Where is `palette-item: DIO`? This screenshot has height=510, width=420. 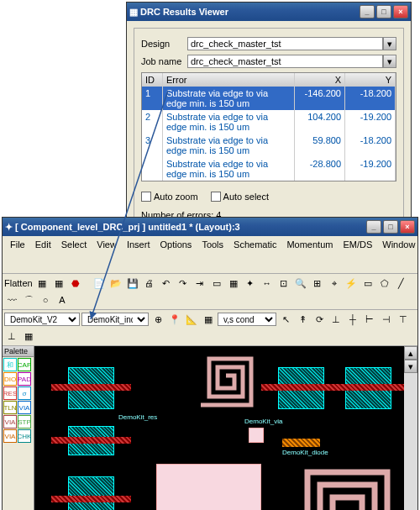
palette-item: DIO is located at coordinates (10, 379).